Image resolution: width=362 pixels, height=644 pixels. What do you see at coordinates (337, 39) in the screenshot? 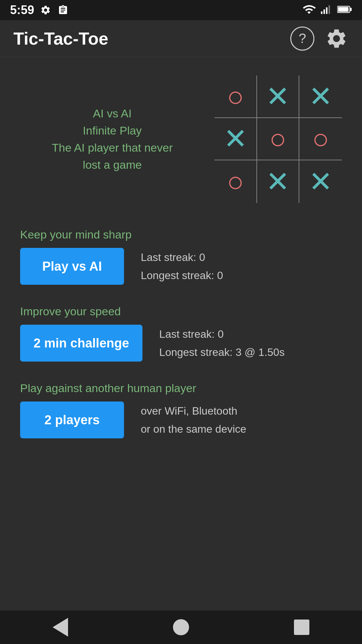
I see `settings-button` at bounding box center [337, 39].